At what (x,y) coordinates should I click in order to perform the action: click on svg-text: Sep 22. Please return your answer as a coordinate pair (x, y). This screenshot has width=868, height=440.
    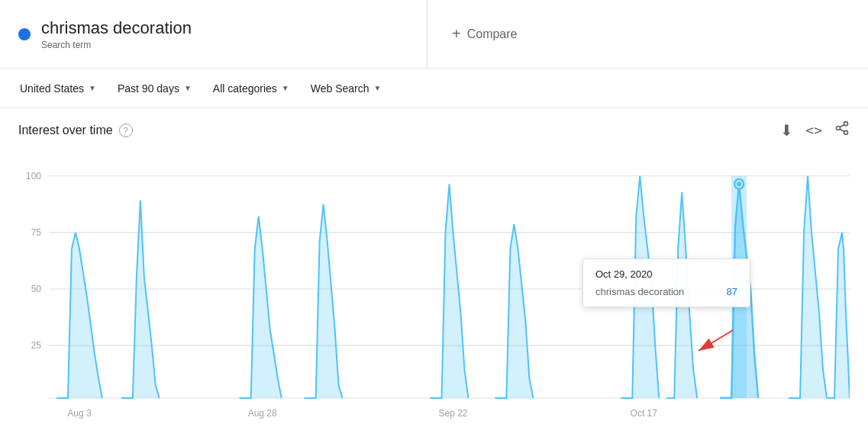
    Looking at the image, I should click on (453, 413).